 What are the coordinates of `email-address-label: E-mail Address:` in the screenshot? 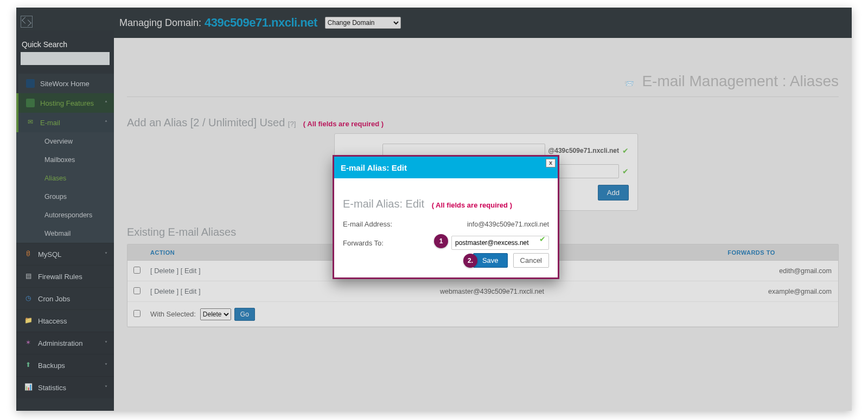 It's located at (368, 224).